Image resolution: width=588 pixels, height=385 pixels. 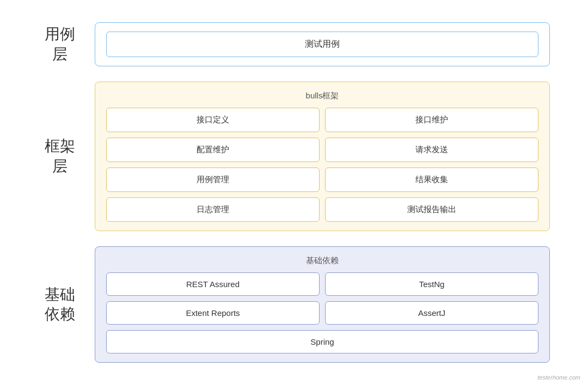 What do you see at coordinates (322, 45) in the screenshot?
I see `use-case-box: 测试用例` at bounding box center [322, 45].